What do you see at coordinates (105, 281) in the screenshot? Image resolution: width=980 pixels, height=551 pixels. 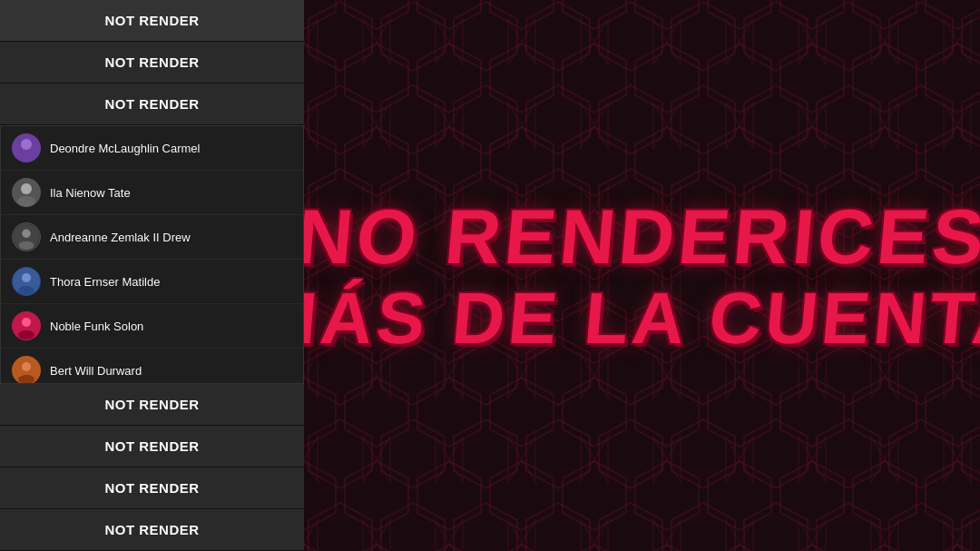 I see `user-name: Thora Ernser Matilde` at bounding box center [105, 281].